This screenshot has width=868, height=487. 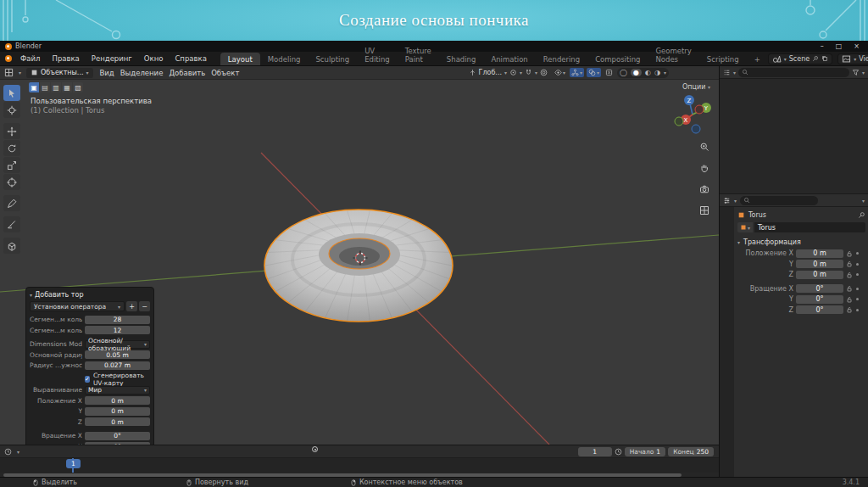 I want to click on value-field-сегмен-м-кольце: 28, so click(x=117, y=320).